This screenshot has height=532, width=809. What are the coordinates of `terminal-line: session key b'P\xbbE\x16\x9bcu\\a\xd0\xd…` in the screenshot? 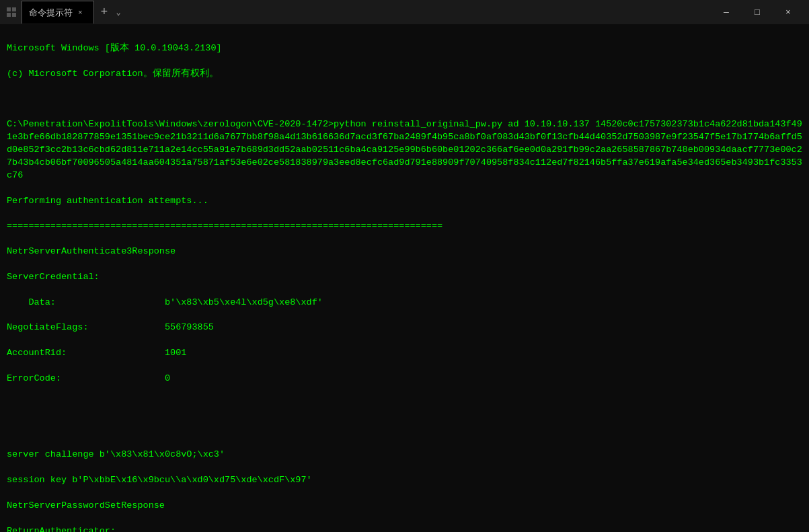 It's located at (405, 480).